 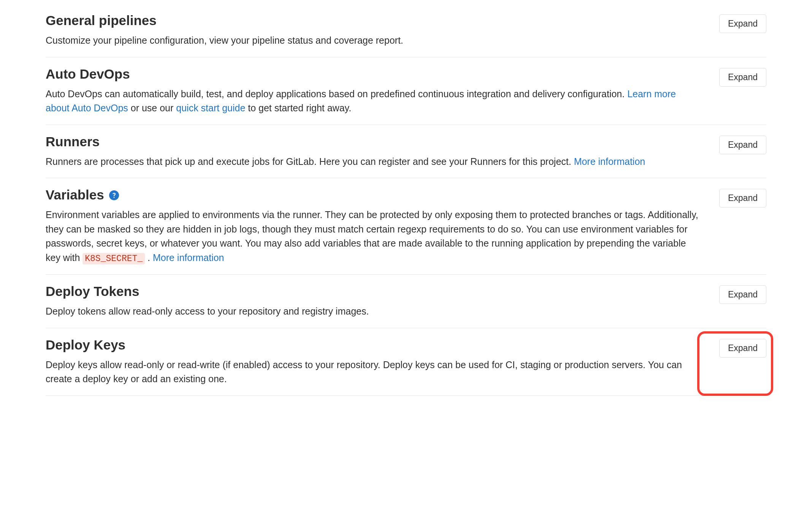 What do you see at coordinates (373, 162) in the screenshot?
I see `runners-desc: Runners are processes that pick up and e…` at bounding box center [373, 162].